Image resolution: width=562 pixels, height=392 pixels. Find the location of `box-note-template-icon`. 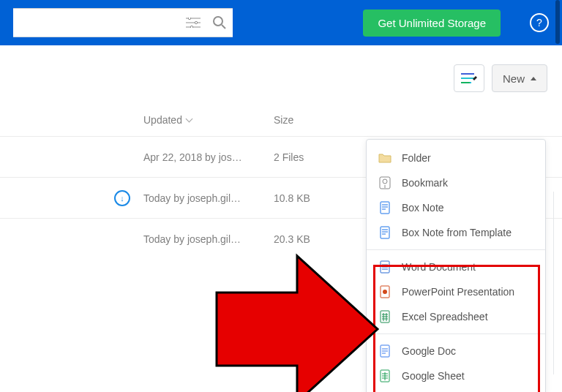

box-note-template-icon is located at coordinates (385, 233).